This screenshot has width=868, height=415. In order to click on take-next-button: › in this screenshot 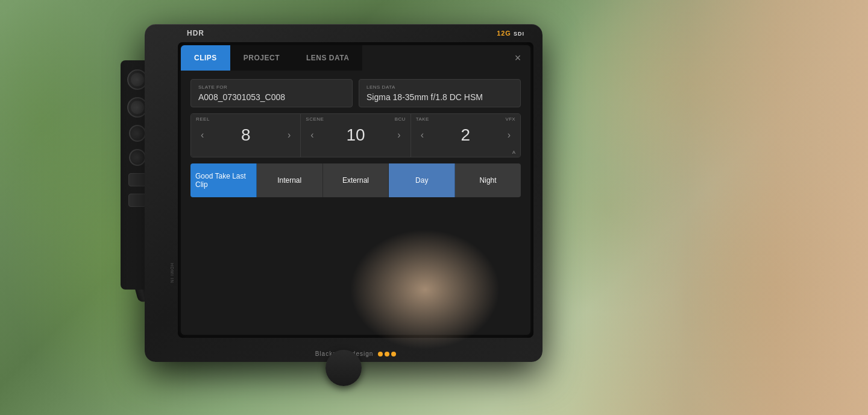, I will do `click(509, 135)`.